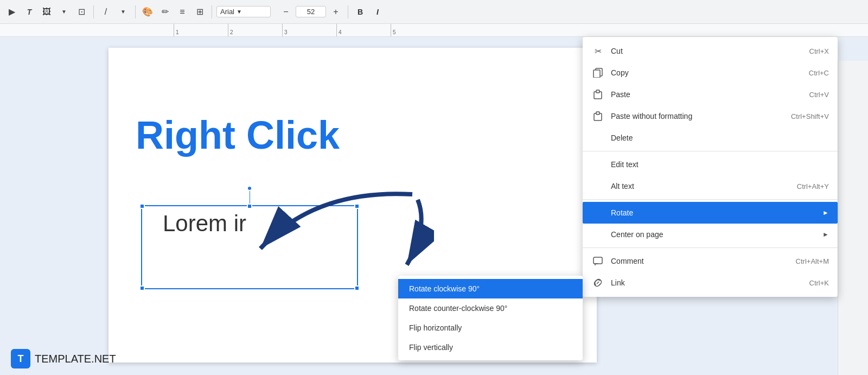 This screenshot has height=375, width=868. Describe the element at coordinates (75, 359) in the screenshot. I see `brand-text: TEMPLATE.NET` at that location.